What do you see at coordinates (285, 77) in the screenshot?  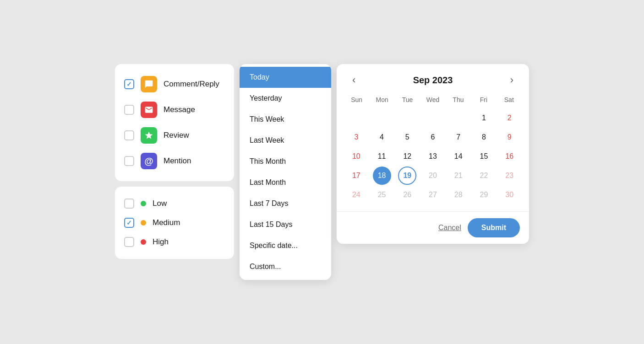 I see `dropdown-item-today: Today` at bounding box center [285, 77].